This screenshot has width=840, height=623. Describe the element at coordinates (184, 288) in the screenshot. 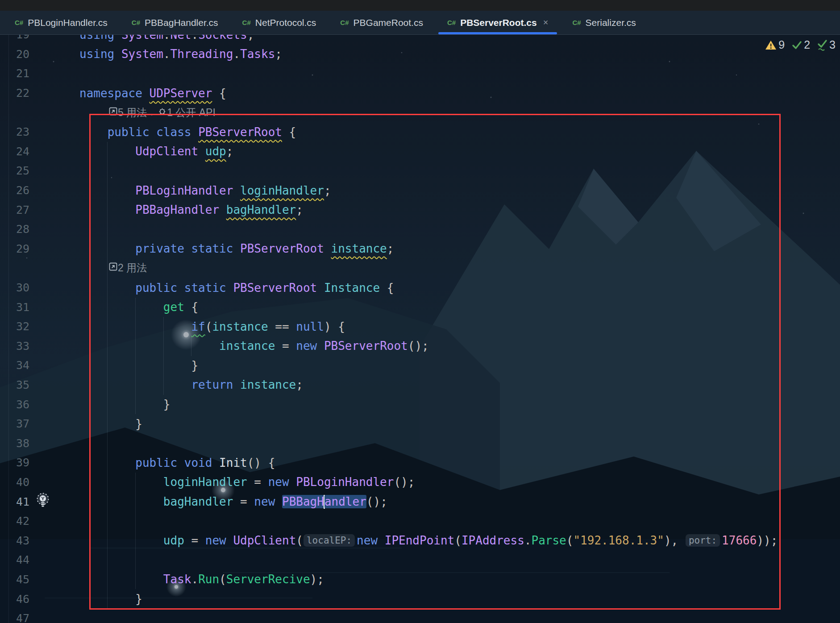

I see `token: public static` at that location.